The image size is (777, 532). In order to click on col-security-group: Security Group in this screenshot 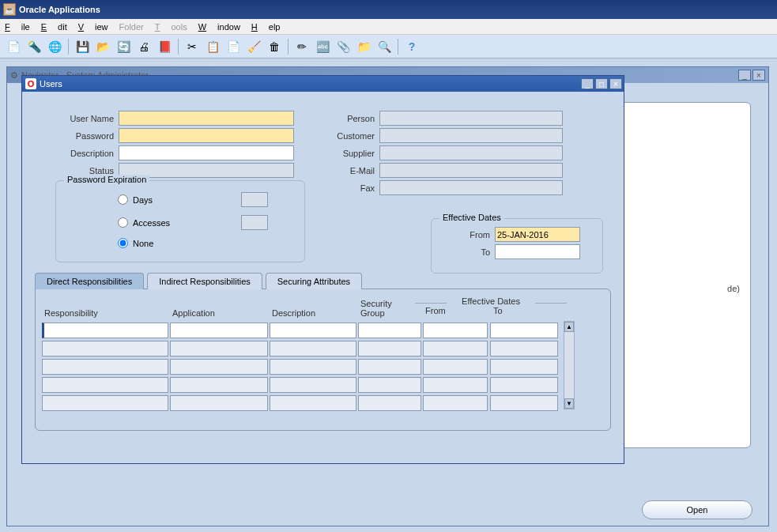, I will do `click(390, 308)`.